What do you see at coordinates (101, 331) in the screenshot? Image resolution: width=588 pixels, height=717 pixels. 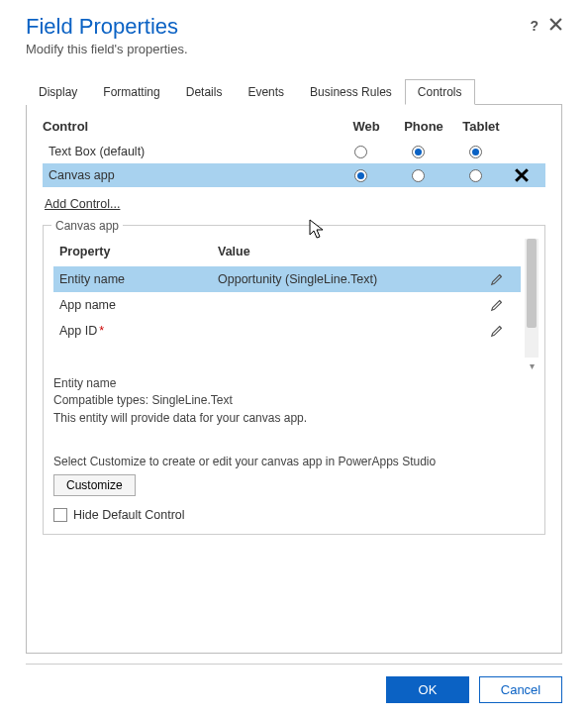 I see `required-star: *` at bounding box center [101, 331].